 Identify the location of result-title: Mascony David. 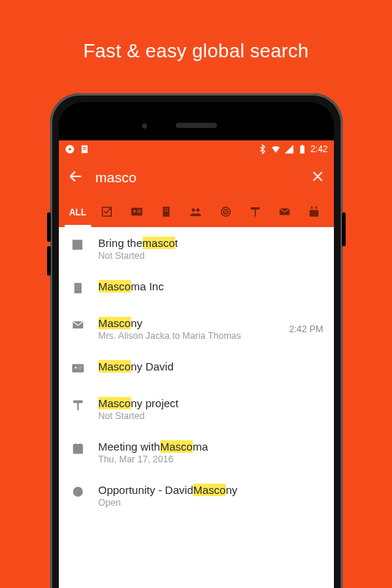
(211, 366).